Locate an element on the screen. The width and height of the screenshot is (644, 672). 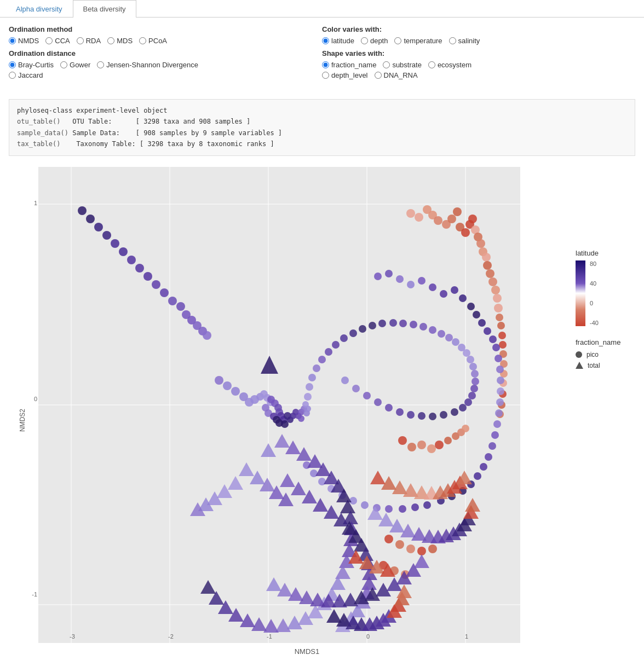
radio-cca: CCA is located at coordinates (58, 40).